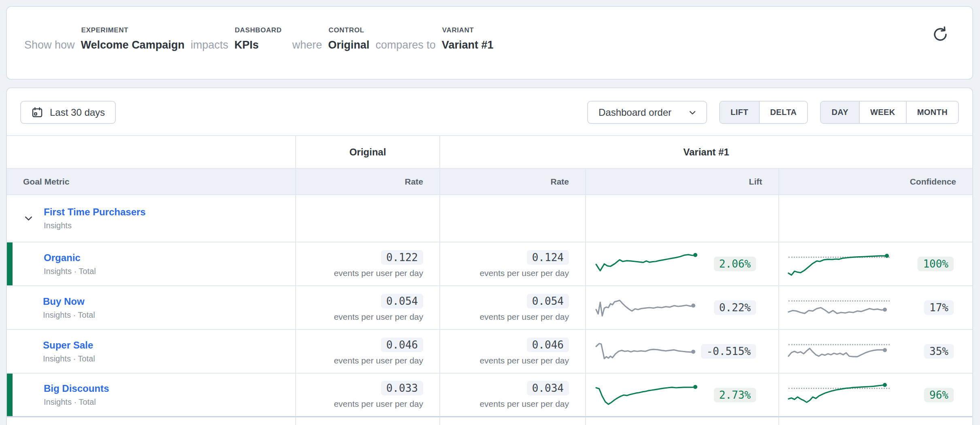 This screenshot has height=425, width=980. Describe the element at coordinates (512, 308) in the screenshot. I see `variant-rate-cell: 0.054 events per user per day` at that location.